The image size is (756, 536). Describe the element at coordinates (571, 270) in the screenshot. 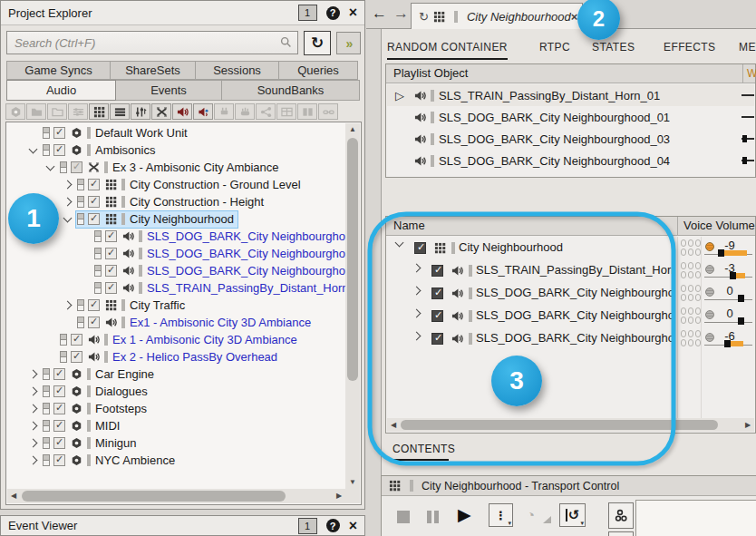

I see `contents-row: SLS_TRAIN_PassingBy_Distant_Horn_01-3` at that location.